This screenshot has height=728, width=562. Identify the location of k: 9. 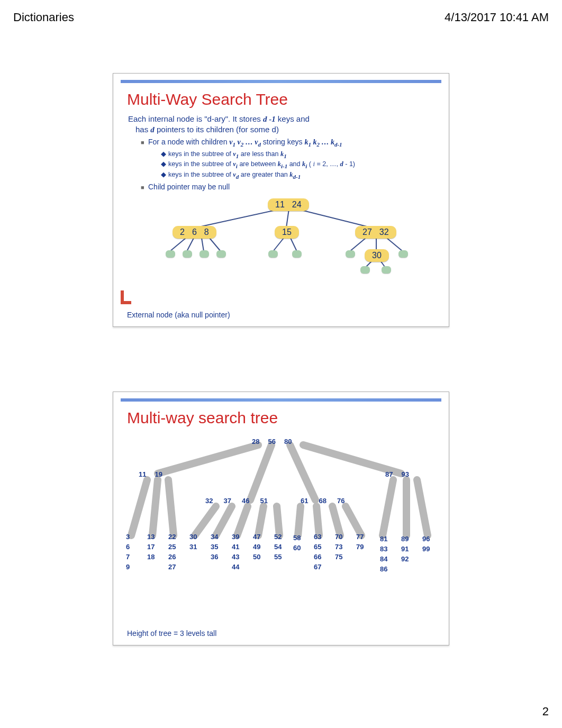
(128, 567).